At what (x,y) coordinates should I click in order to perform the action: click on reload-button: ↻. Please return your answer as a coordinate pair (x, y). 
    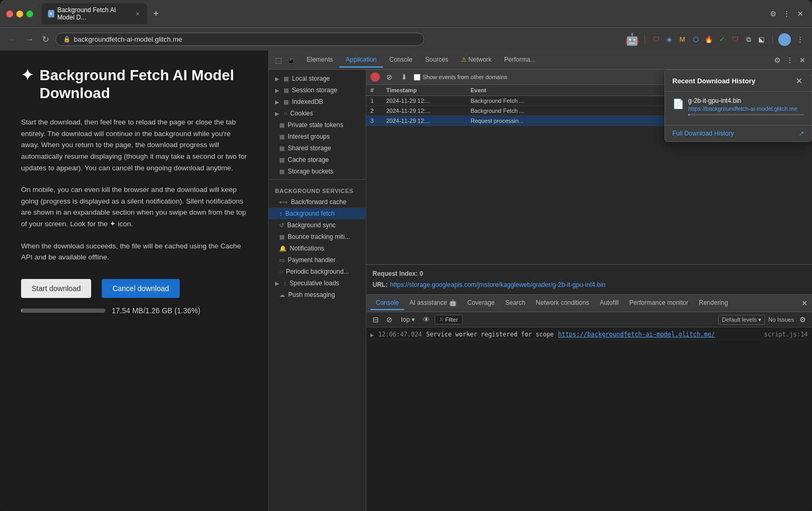
    Looking at the image, I should click on (45, 39).